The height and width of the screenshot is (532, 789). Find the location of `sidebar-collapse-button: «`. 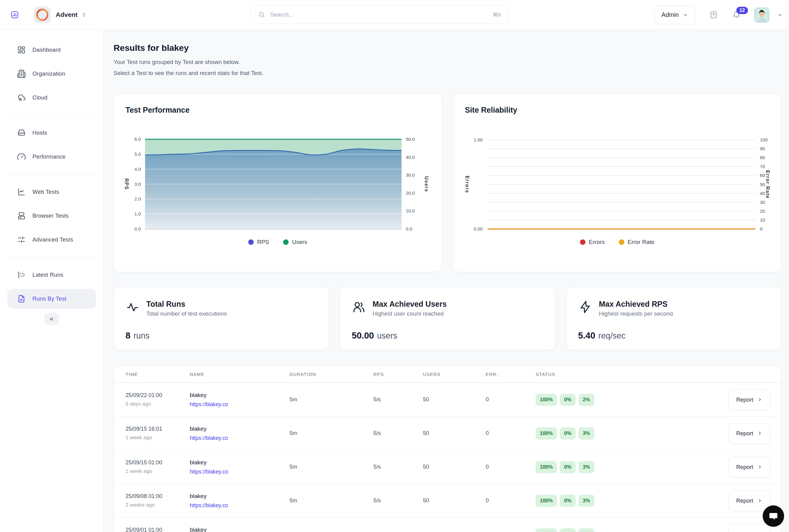

sidebar-collapse-button: « is located at coordinates (52, 319).